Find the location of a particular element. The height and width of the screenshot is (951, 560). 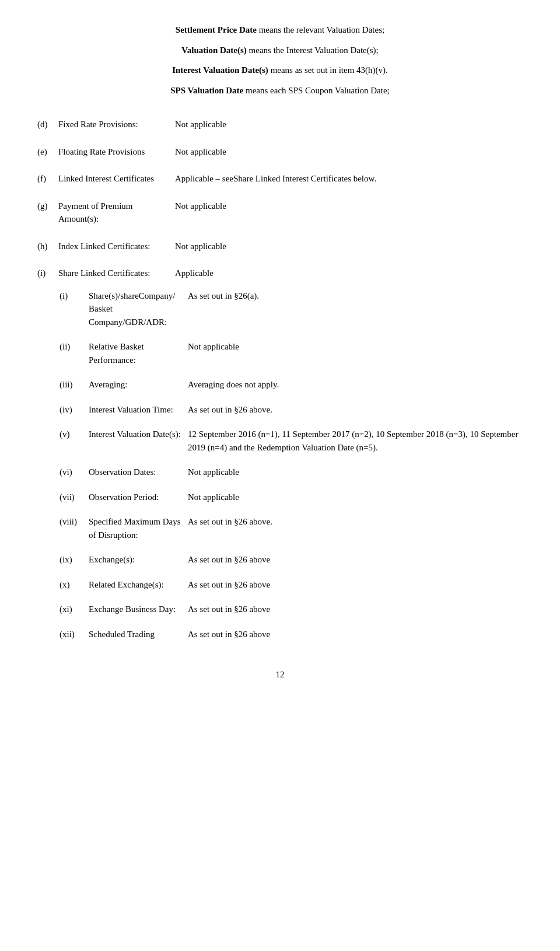

sub-row-ii-num: (ii) is located at coordinates (73, 354).